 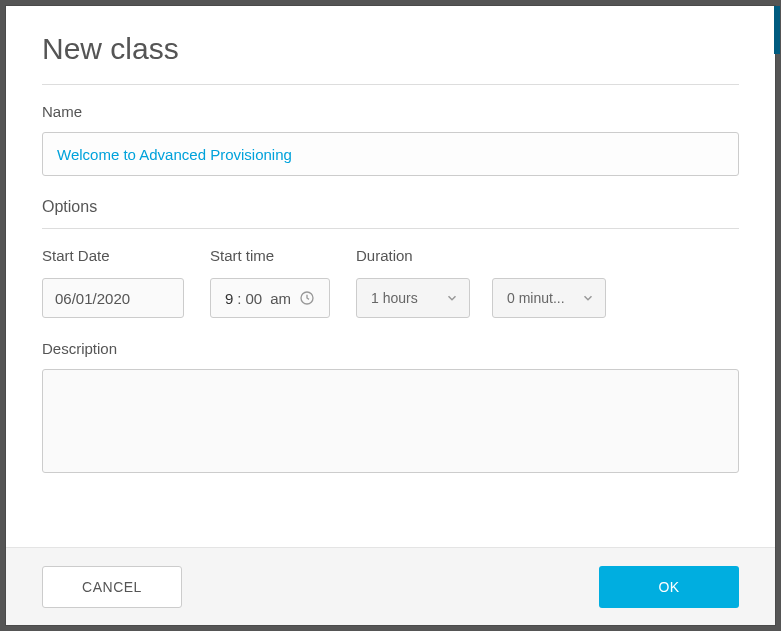 I want to click on duration-hours-value: 1 hours, so click(x=394, y=298).